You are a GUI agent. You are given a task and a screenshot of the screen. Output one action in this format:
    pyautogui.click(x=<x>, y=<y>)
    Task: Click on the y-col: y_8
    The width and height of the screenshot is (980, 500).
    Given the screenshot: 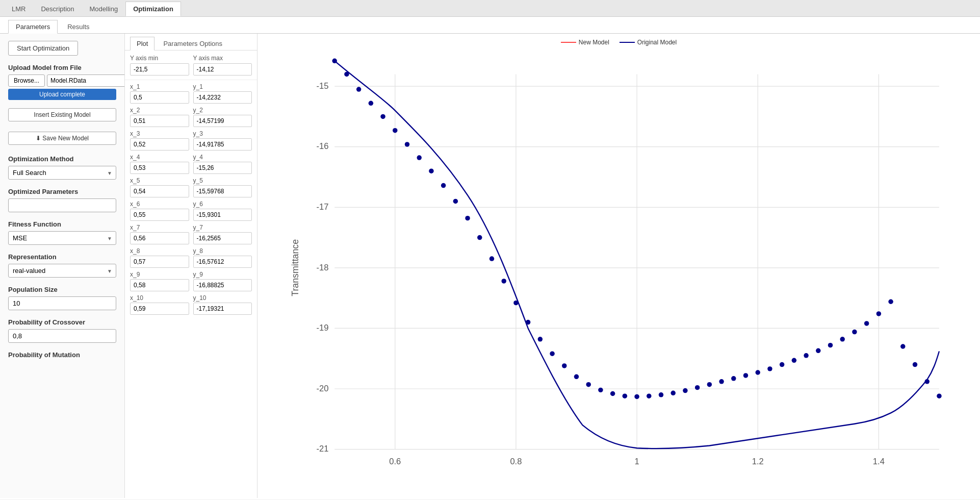 What is the action you would take?
    pyautogui.click(x=223, y=258)
    